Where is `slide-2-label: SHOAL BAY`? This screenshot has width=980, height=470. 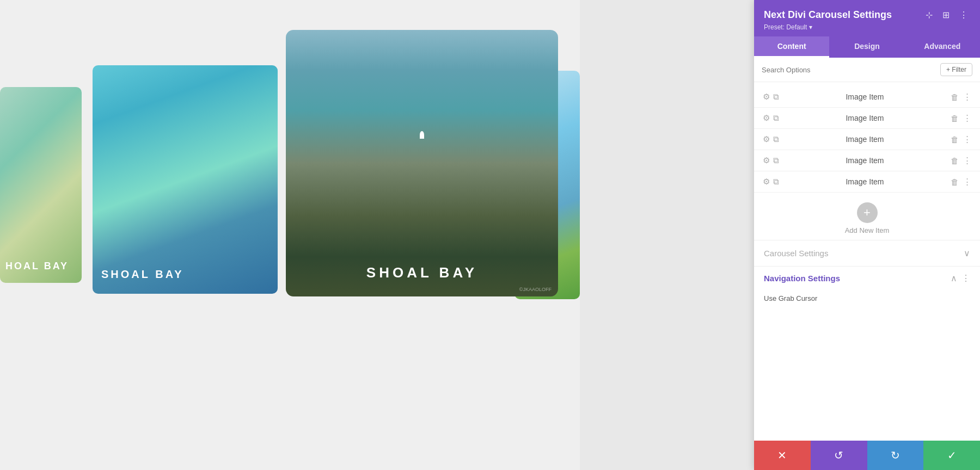
slide-2-label: SHOAL BAY is located at coordinates (143, 274).